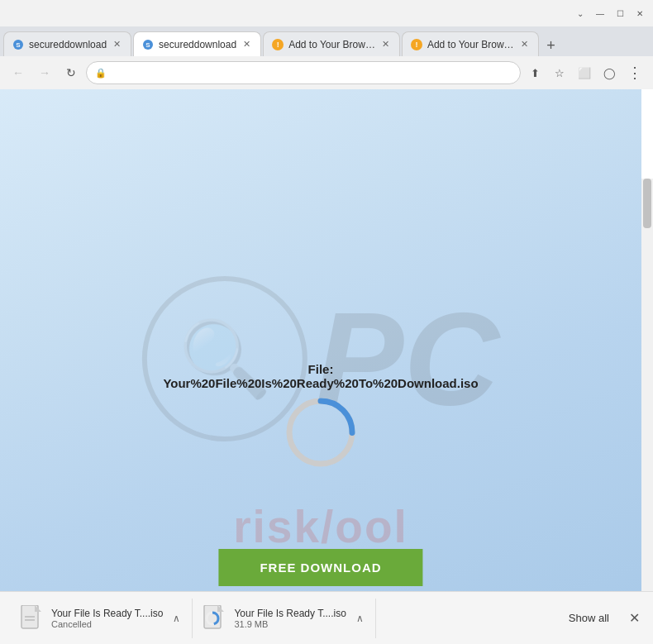  I want to click on download-item-1-info: Your File Is Ready T....iso Cancelled, so click(107, 618).